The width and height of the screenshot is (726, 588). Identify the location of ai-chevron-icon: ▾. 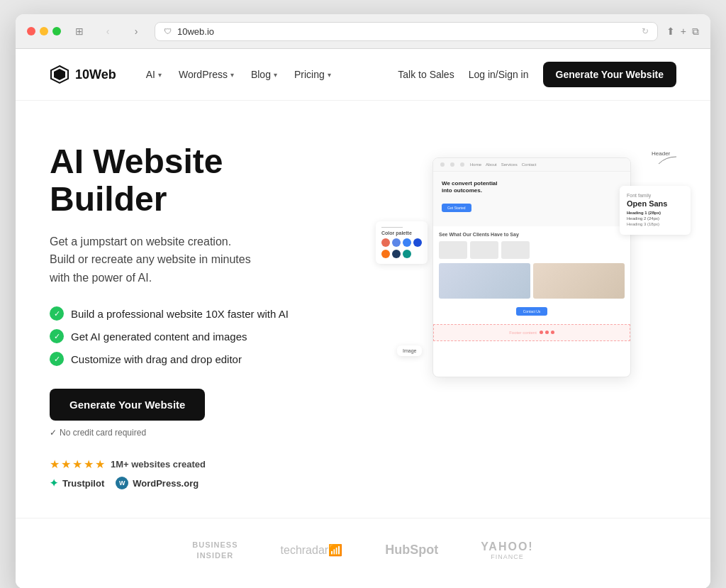
(160, 75).